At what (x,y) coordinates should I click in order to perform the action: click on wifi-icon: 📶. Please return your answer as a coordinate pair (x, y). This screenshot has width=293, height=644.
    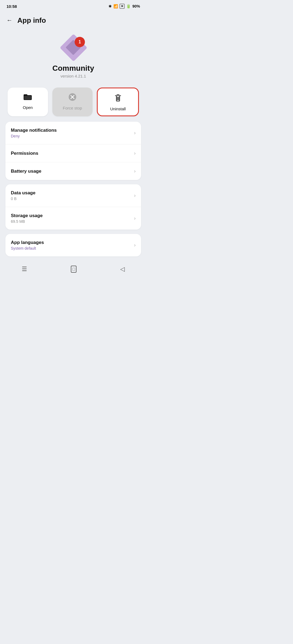
    Looking at the image, I should click on (116, 6).